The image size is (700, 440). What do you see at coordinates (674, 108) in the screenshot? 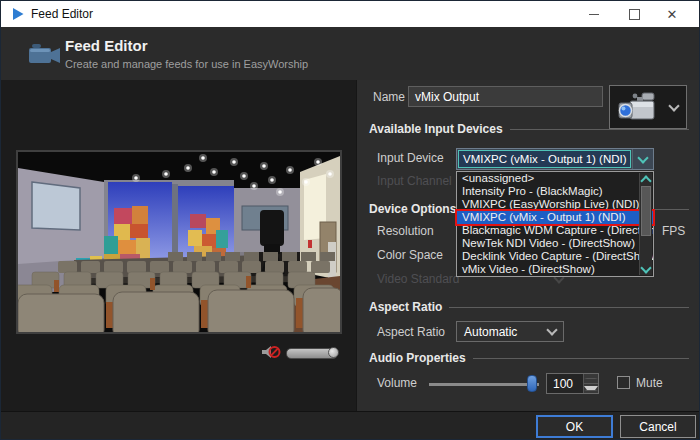
I see `feed-icon-dropdown` at bounding box center [674, 108].